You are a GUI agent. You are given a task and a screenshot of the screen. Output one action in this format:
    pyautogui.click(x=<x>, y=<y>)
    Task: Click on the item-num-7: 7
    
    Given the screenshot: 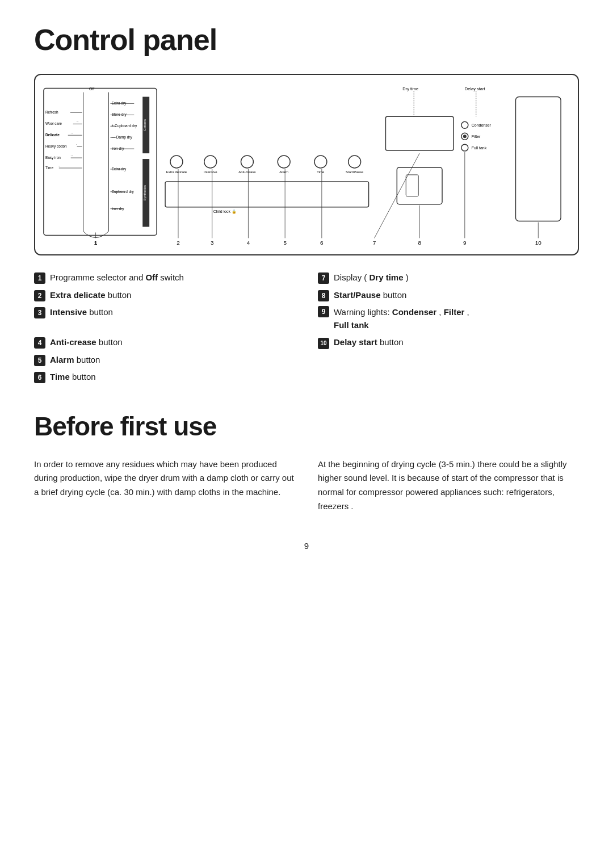 What is the action you would take?
    pyautogui.click(x=324, y=278)
    